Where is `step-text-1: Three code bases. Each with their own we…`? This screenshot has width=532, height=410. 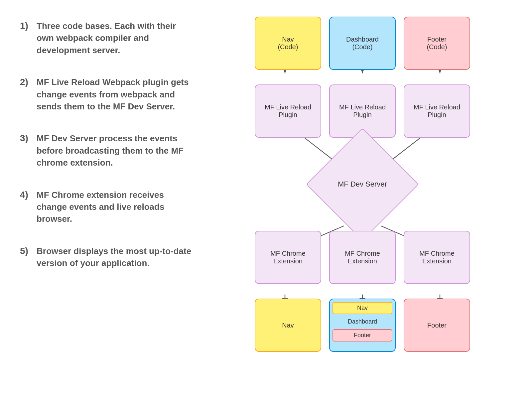 step-text-1: Three code bases. Each with their own we… is located at coordinates (115, 38).